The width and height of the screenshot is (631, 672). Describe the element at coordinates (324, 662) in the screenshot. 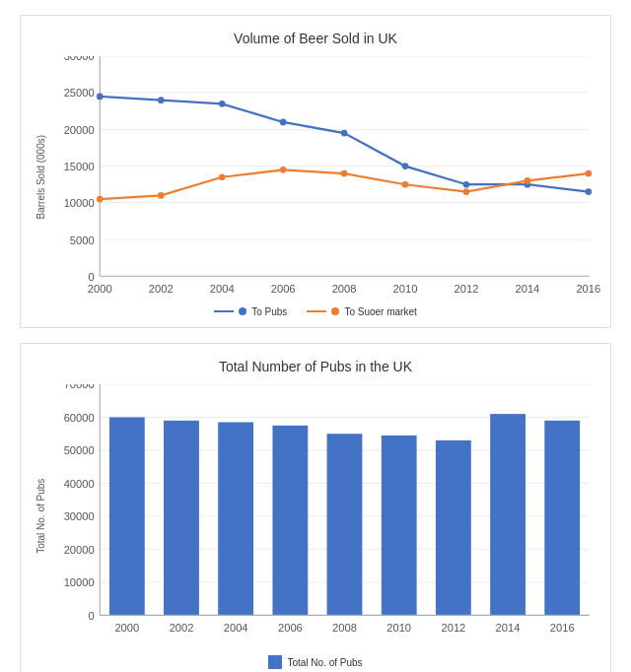

I see `legend-label-total-pubs: Total No. of Pubs` at that location.